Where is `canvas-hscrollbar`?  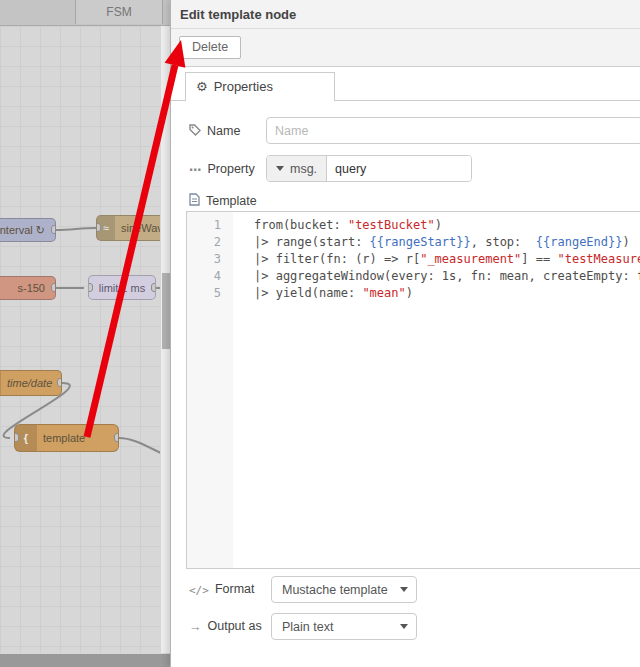 canvas-hscrollbar is located at coordinates (85, 660).